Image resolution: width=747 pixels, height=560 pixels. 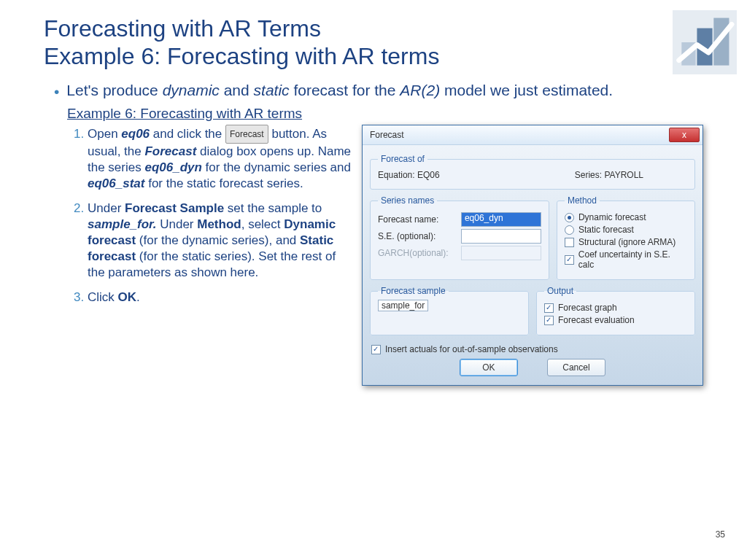 I want to click on step-1: Open eq06 and click the Forecast button.…, so click(x=221, y=158).